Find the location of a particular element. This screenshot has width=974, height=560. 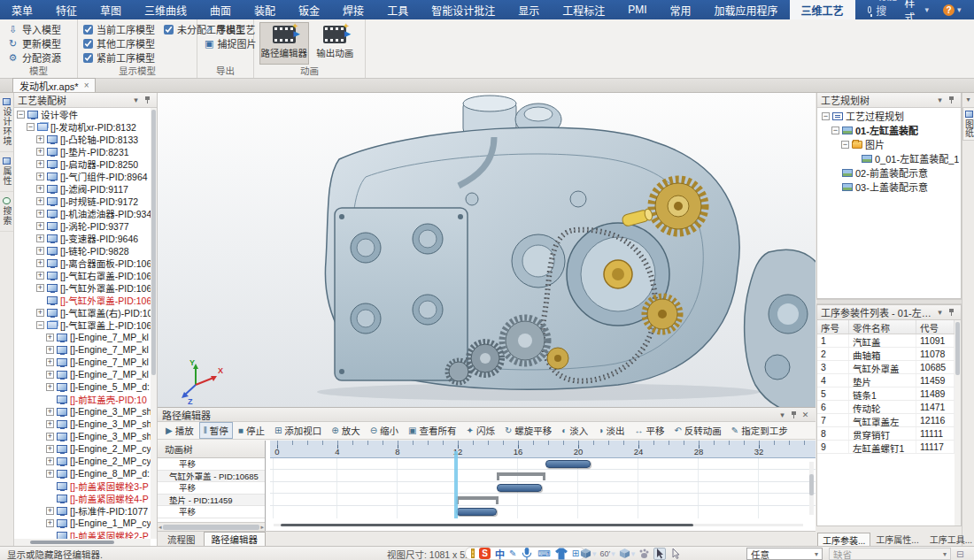

sogou-logo-icon: S is located at coordinates (485, 554).